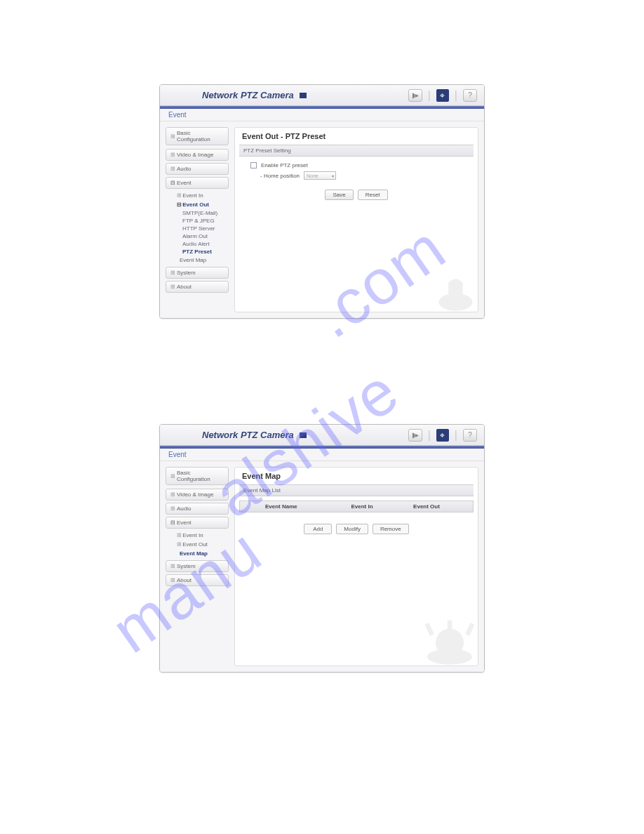  Describe the element at coordinates (322, 201) in the screenshot. I see `app-window-ptz-preset: Network PTZ Camera ◗▸ | ⌖ | ? Event ⊞Bas…` at that location.